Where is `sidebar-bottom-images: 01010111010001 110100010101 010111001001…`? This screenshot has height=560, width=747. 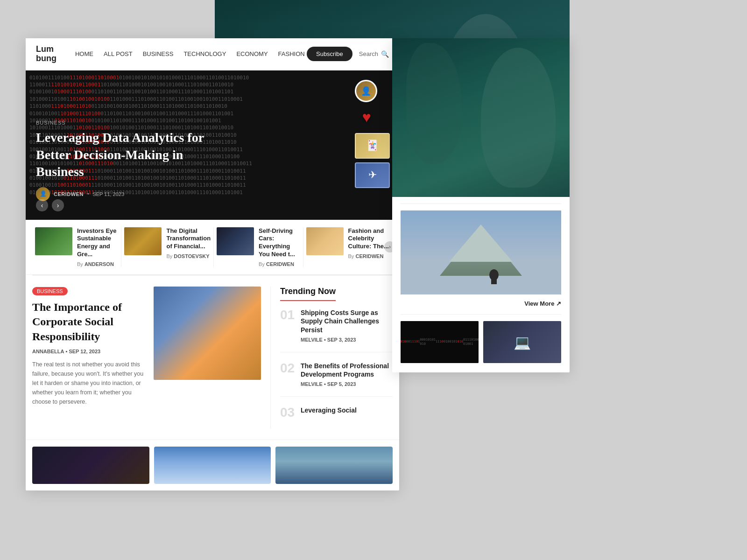 sidebar-bottom-images: 01010111010001 110100010101 010111001001… is located at coordinates (481, 342).